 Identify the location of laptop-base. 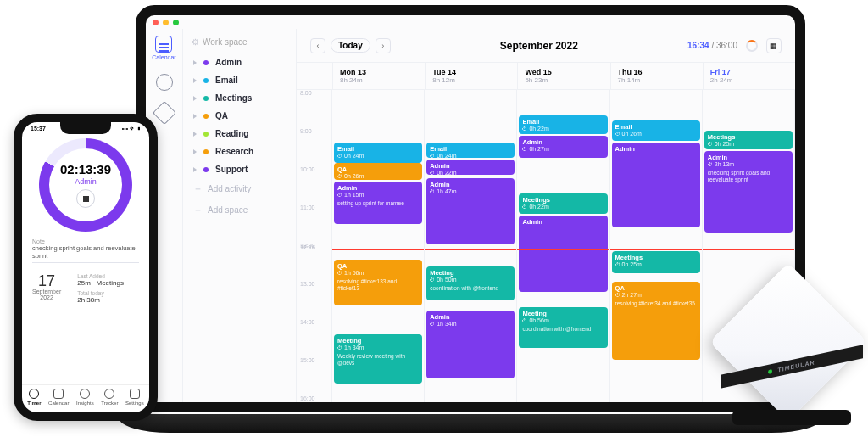
(470, 423).